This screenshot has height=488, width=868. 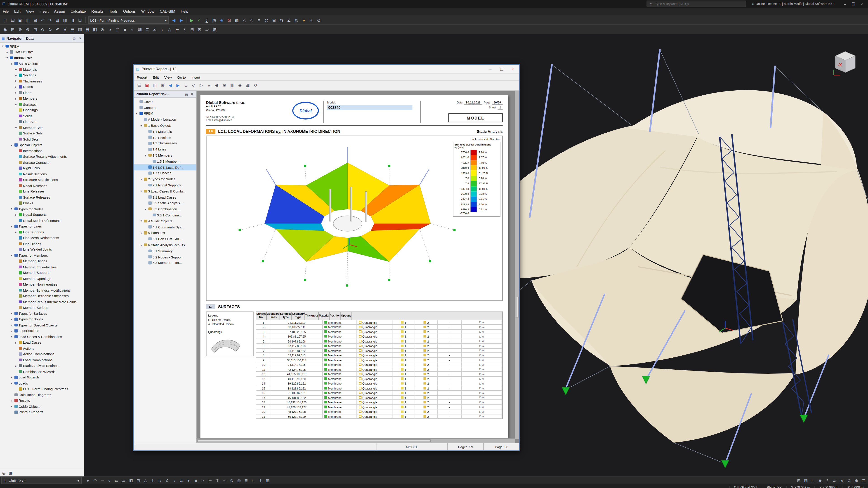 I want to click on report-tree-item: ▾ 1.5 Members, so click(x=165, y=155).